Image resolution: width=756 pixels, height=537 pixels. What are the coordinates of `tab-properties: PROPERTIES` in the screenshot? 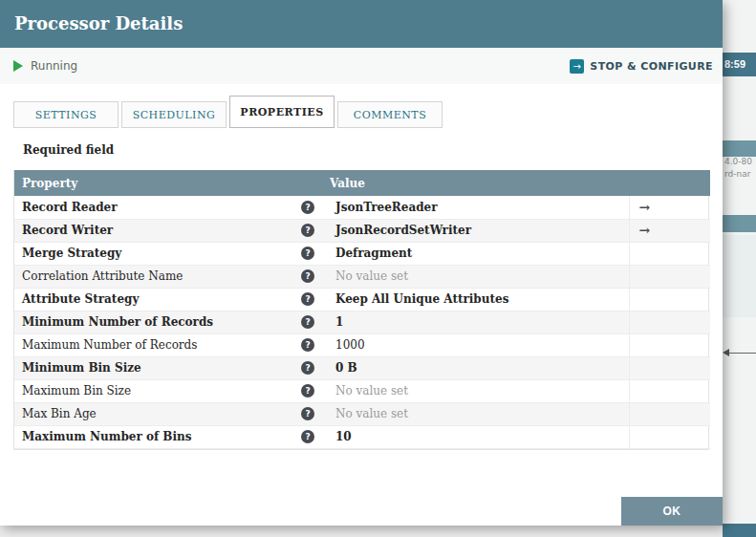 It's located at (282, 112).